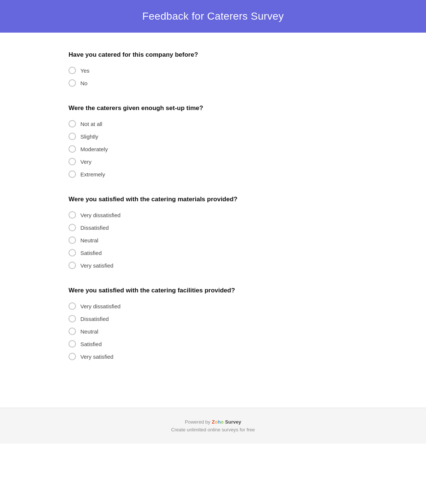 Image resolution: width=426 pixels, height=504 pixels. Describe the element at coordinates (86, 162) in the screenshot. I see `option-label-2-4: Very` at that location.